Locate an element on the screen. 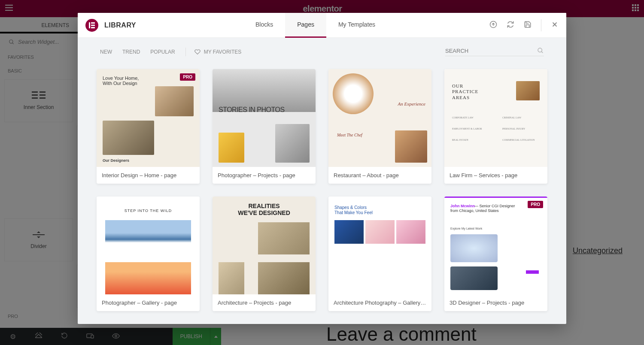 The height and width of the screenshot is (345, 644). save-icon is located at coordinates (528, 25).